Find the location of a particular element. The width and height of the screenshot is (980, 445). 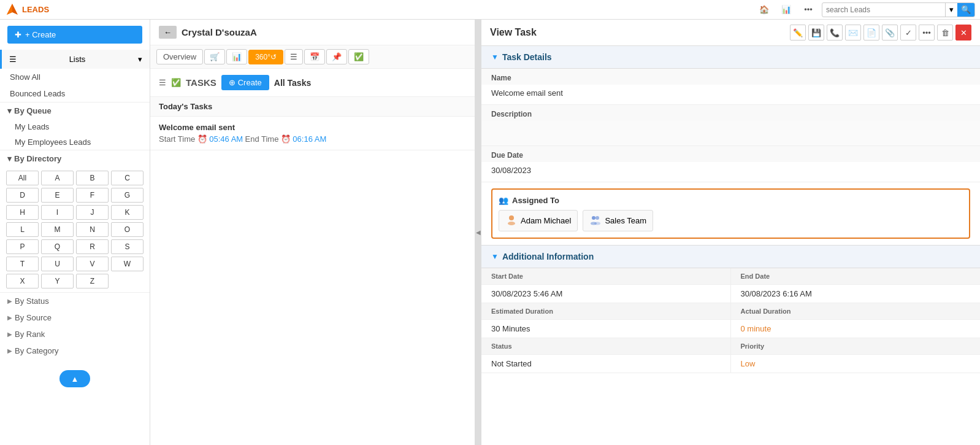

alpha-t: T is located at coordinates (22, 264).